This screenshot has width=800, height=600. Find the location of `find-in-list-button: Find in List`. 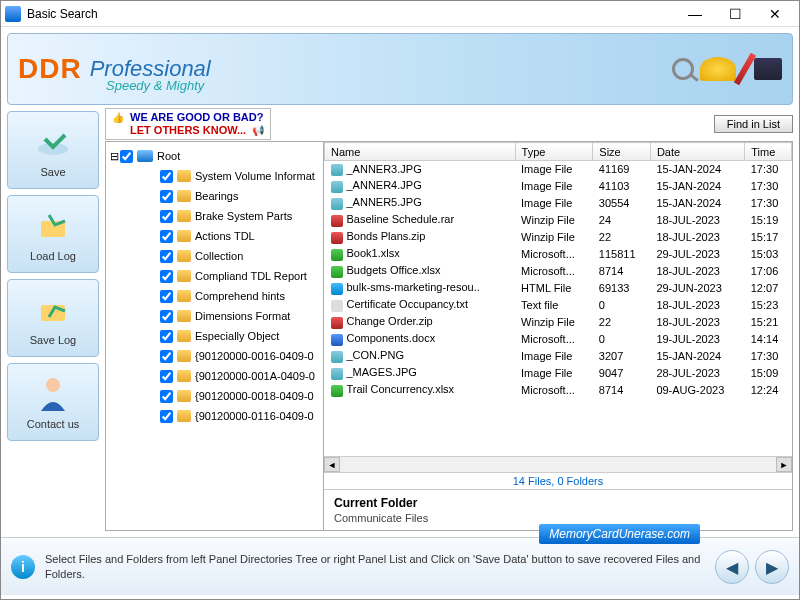

find-in-list-button: Find in List is located at coordinates (754, 124).